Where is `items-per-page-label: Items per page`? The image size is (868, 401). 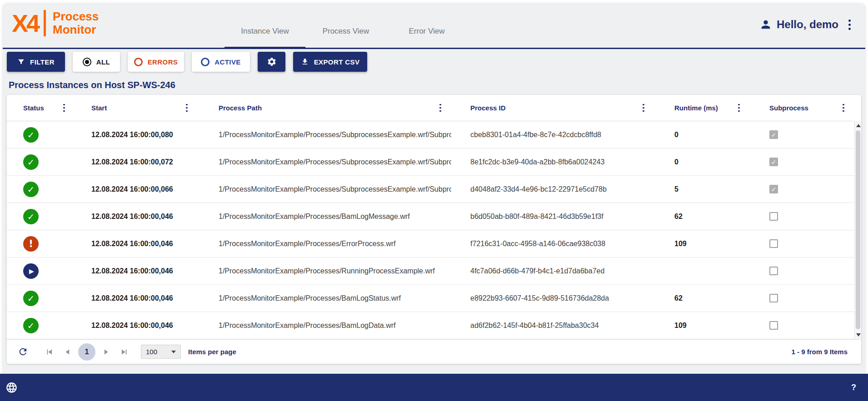
items-per-page-label: Items per page is located at coordinates (212, 351).